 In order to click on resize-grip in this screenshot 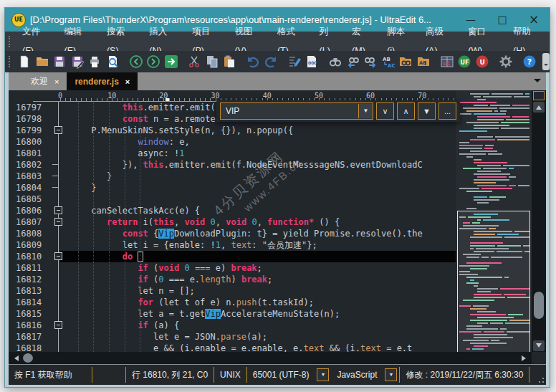, I will do `click(540, 375)`.